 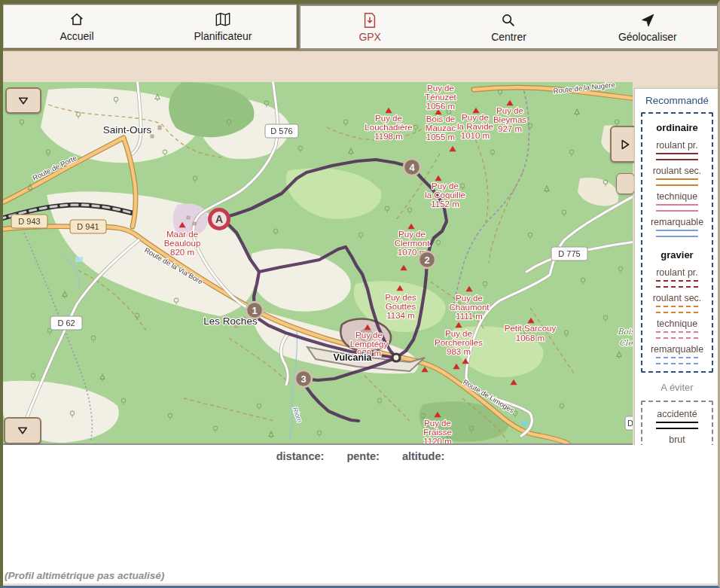 What do you see at coordinates (353, 358) in the screenshot?
I see `town-label-vulcania: Vulcania` at bounding box center [353, 358].